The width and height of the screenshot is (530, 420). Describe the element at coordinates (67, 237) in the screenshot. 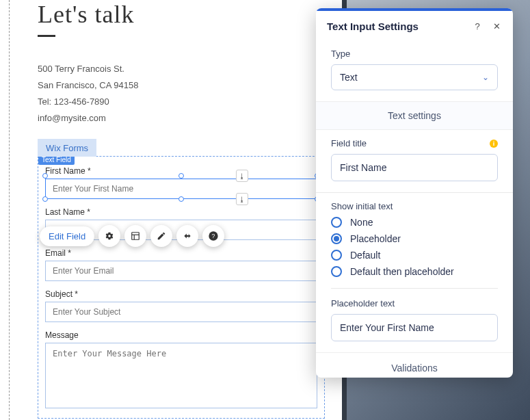

I see `edit-field-button: Edit Field` at that location.